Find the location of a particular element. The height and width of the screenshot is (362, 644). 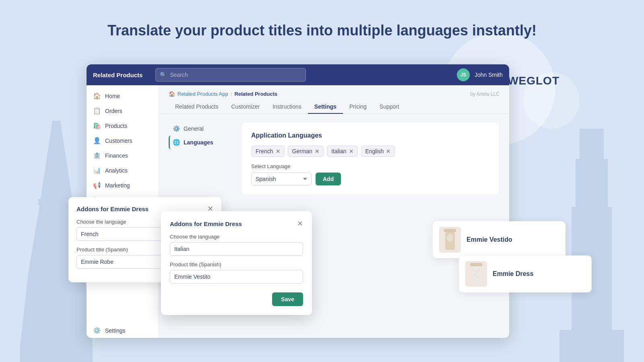

settings-layout: ⚙️ General 🌐 Languages Application Langu… is located at coordinates (334, 158).